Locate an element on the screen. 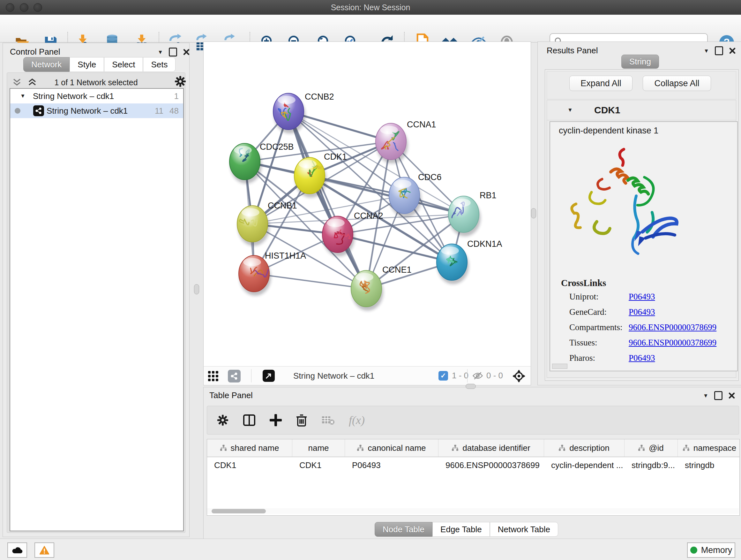 The image size is (741, 560). node-CCNB2 is located at coordinates (289, 113).